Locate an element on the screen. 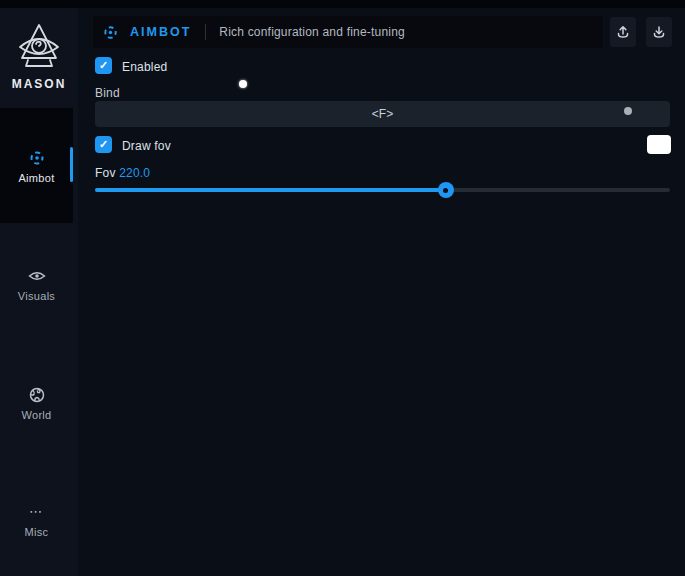 This screenshot has height=576, width=685. brand-name: MASON is located at coordinates (39, 84).